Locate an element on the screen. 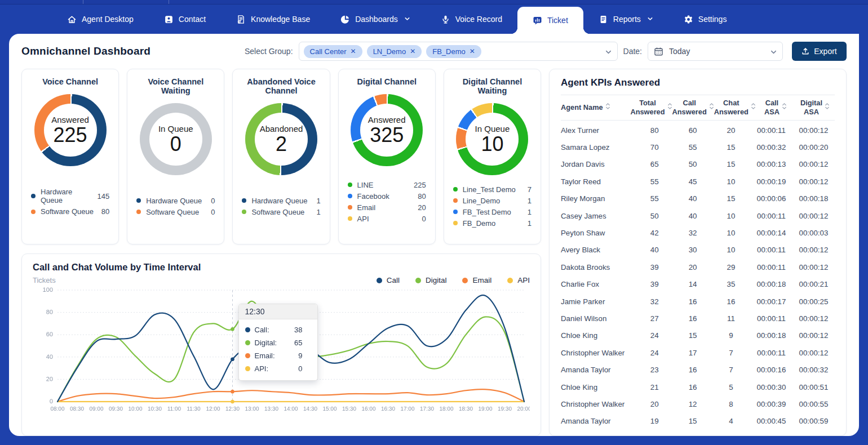  group-tag: Call Center✕ is located at coordinates (333, 52).